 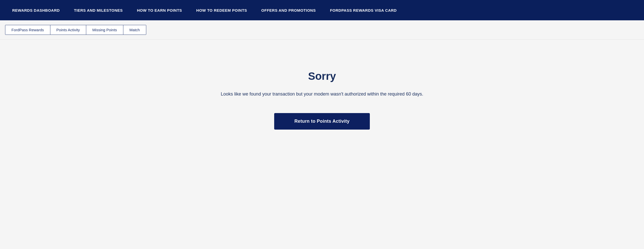 What do you see at coordinates (322, 10) in the screenshot?
I see `top-navigation: REWARDS DASHBOARD TIERS AND MILESTONES H…` at bounding box center [322, 10].